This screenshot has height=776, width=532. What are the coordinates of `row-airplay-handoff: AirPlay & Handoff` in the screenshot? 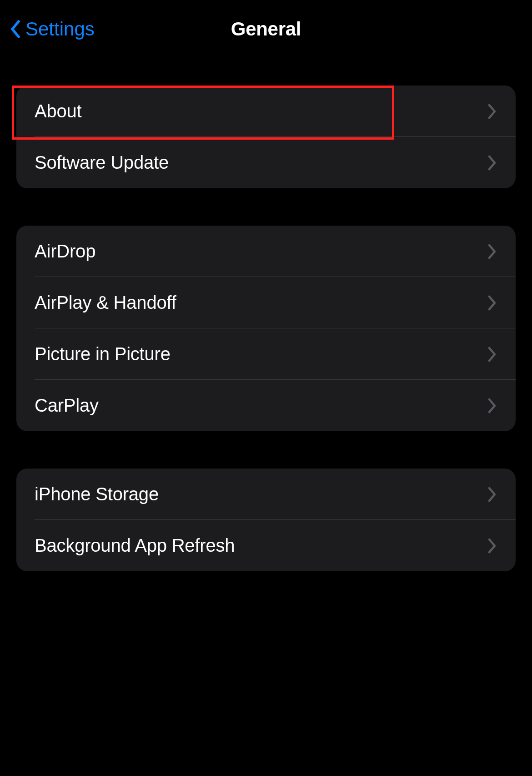 It's located at (266, 303).